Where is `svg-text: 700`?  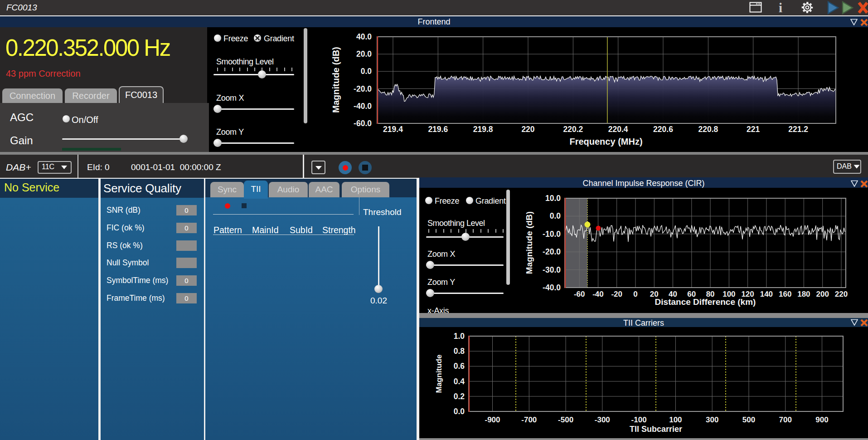
svg-text: 700 is located at coordinates (786, 420).